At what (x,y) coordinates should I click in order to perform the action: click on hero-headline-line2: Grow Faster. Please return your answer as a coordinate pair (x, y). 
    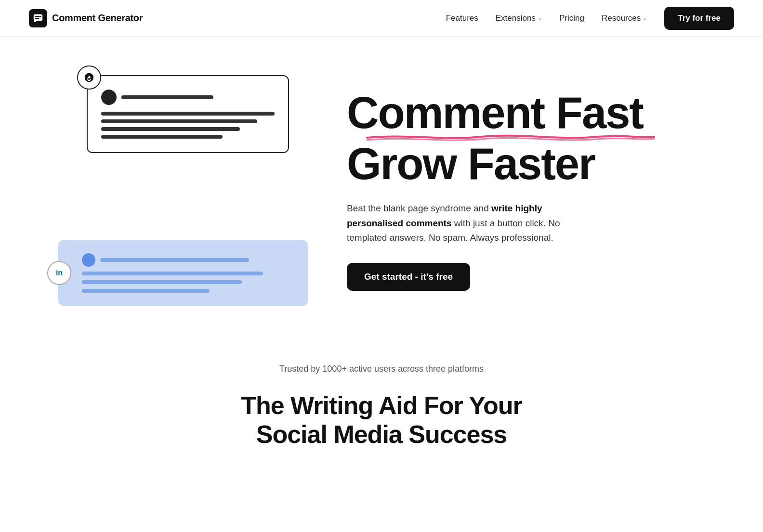
    Looking at the image, I should click on (511, 164).